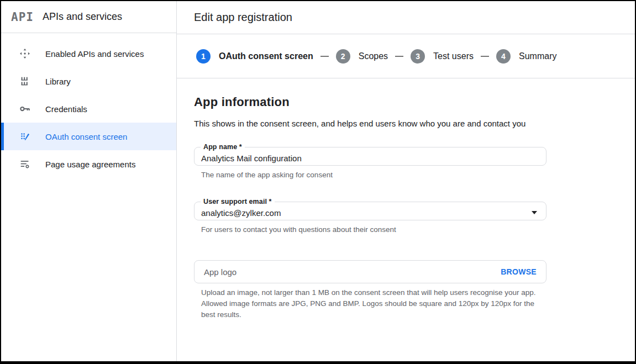  I want to click on page-usage-agreements-icon, so click(25, 164).